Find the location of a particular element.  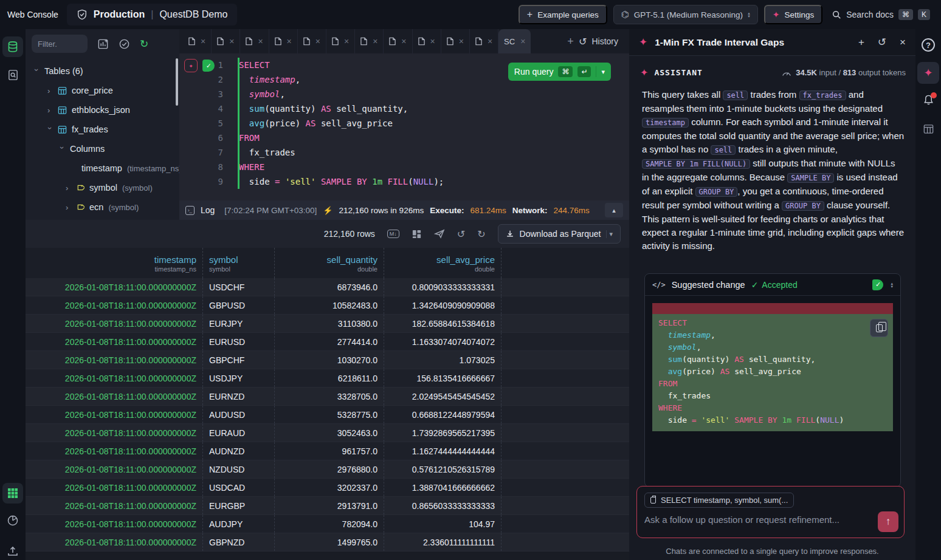

layout-button is located at coordinates (417, 234).